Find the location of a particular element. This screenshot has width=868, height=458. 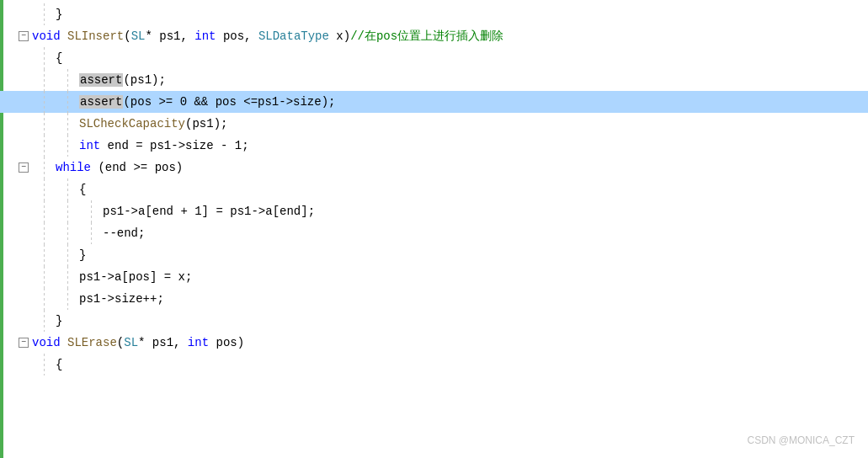

token: pos, is located at coordinates (237, 36).